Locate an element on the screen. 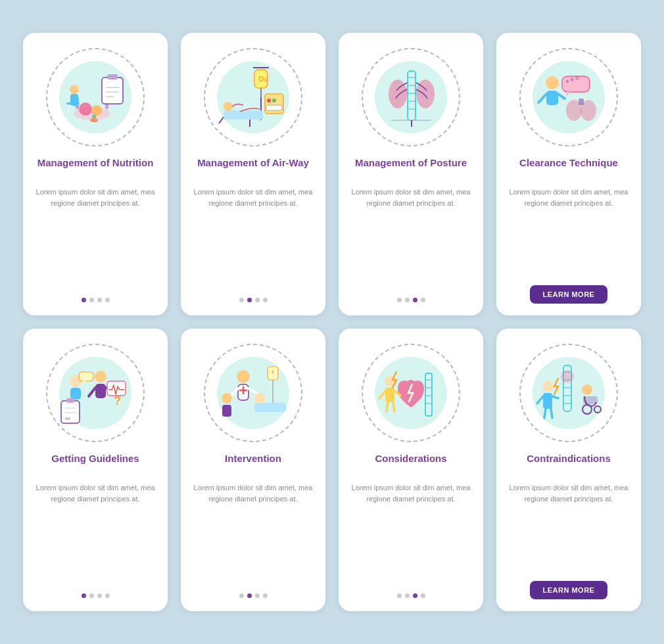 The height and width of the screenshot is (644, 664). card-desc-clearance: Lorem ipsum dolor sit dim amet, mea regi… is located at coordinates (569, 231).